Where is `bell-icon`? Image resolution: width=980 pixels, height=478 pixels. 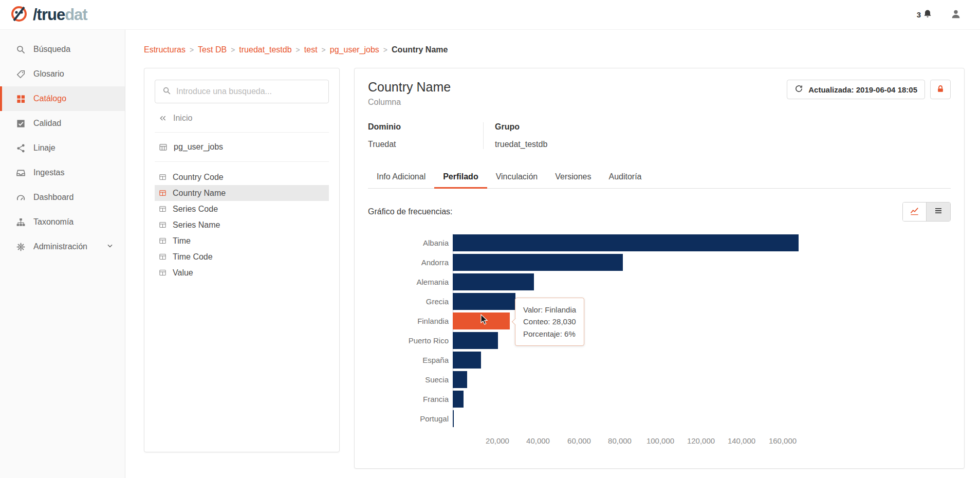 bell-icon is located at coordinates (928, 15).